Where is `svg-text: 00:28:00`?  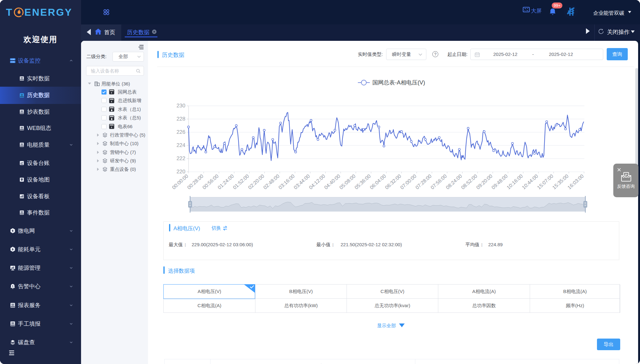 svg-text: 00:28:00 is located at coordinates (195, 182).